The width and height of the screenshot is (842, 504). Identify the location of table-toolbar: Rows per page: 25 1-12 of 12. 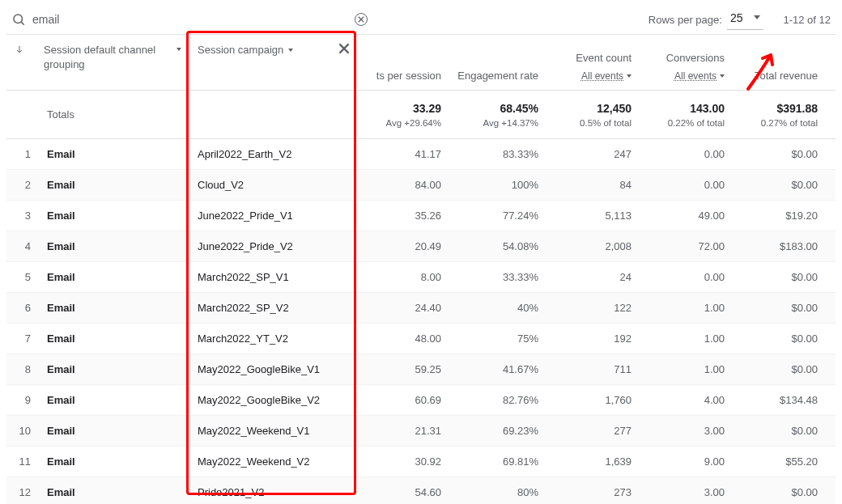
(421, 19).